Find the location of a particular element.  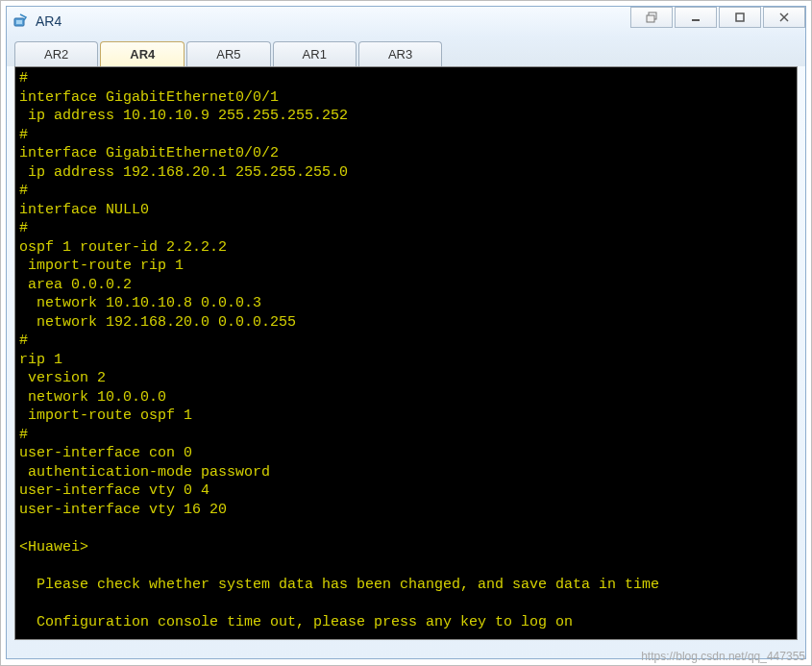

maximize-button is located at coordinates (740, 17).